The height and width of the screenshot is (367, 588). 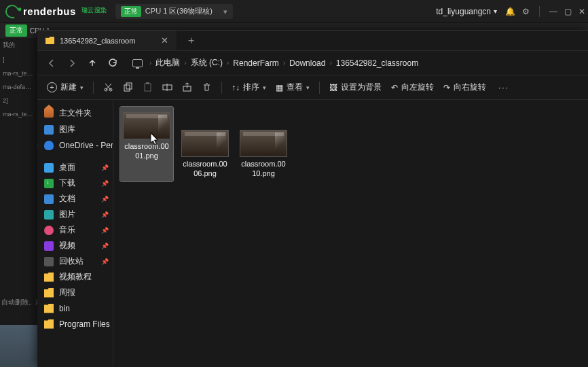 I want to click on view-label: 查看, so click(x=295, y=87).